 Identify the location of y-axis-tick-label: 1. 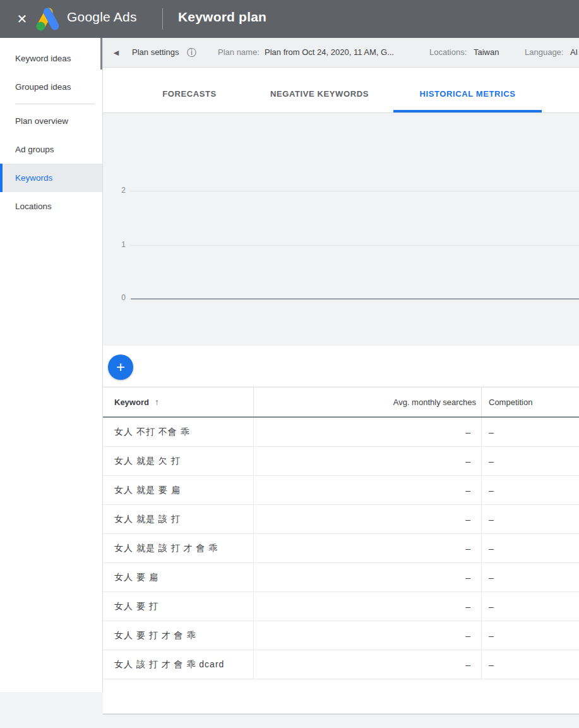
(114, 245).